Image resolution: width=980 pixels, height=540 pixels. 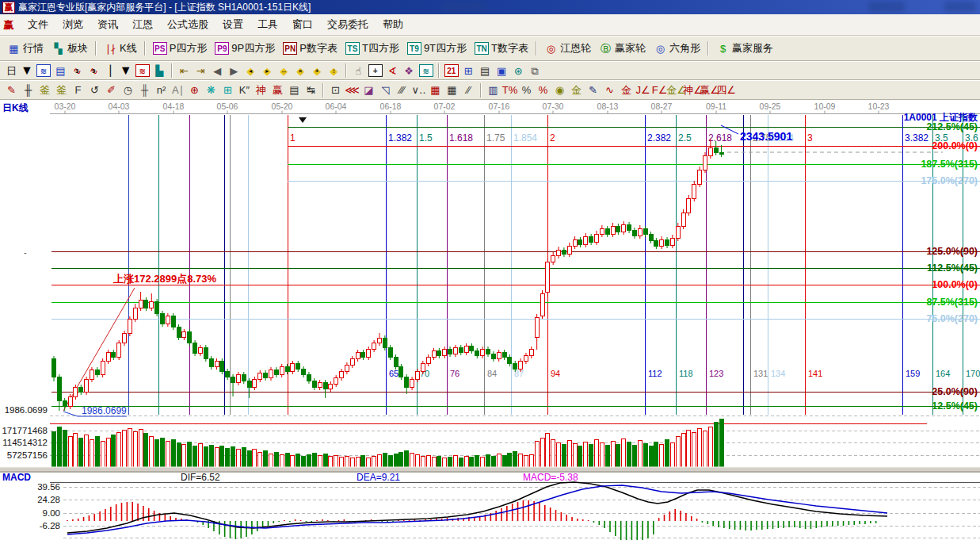 What do you see at coordinates (19, 71) in the screenshot?
I see `kline-style-dropdown: 日▼` at bounding box center [19, 71].